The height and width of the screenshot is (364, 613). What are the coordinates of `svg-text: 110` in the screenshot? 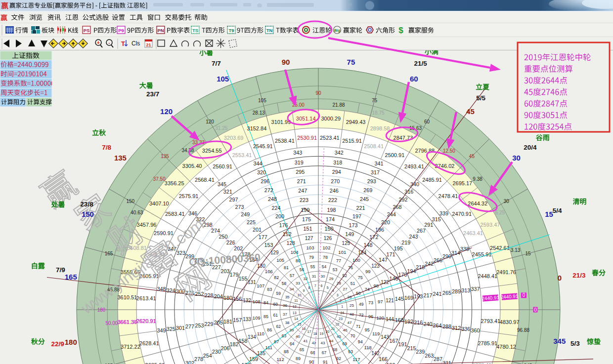 It's located at (261, 334).